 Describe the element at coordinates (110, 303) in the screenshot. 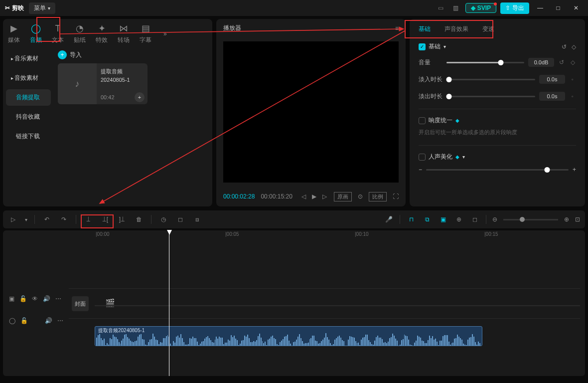

I see `clapper-icon: 🎬` at that location.